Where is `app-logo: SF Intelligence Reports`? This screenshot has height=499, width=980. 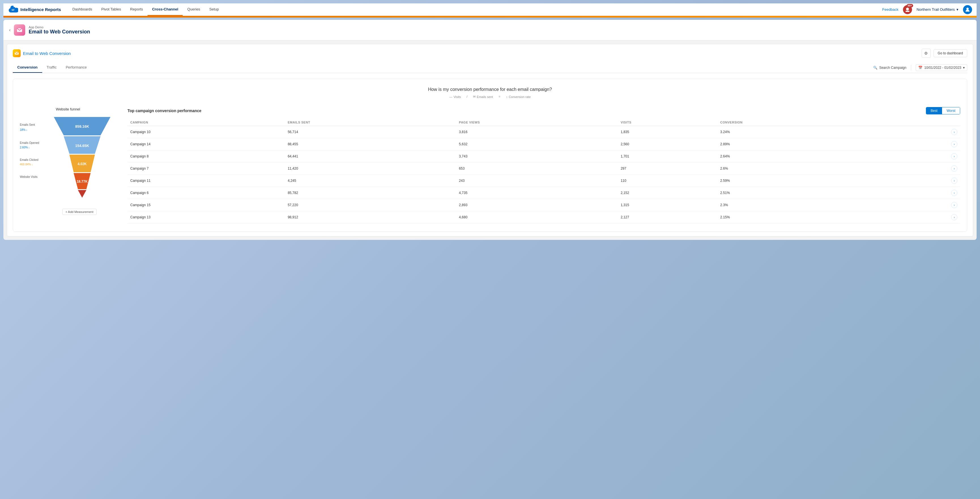
app-logo: SF Intelligence Reports is located at coordinates (34, 10).